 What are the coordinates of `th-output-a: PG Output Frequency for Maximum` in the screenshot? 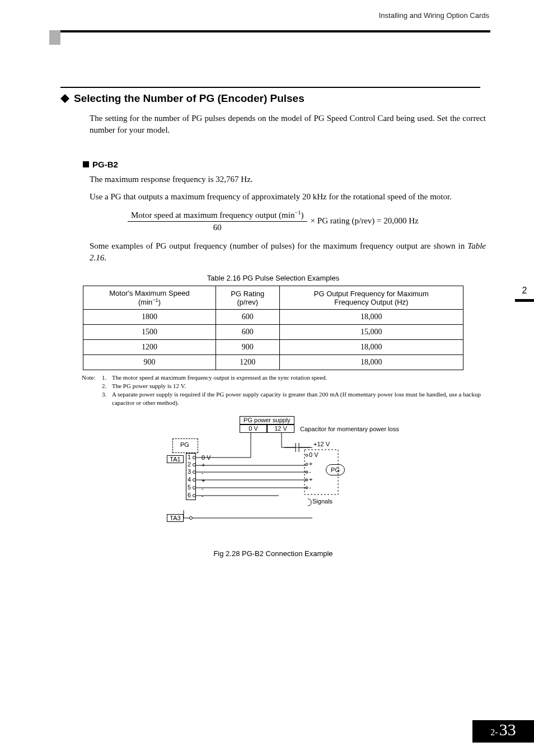 It's located at (372, 293).